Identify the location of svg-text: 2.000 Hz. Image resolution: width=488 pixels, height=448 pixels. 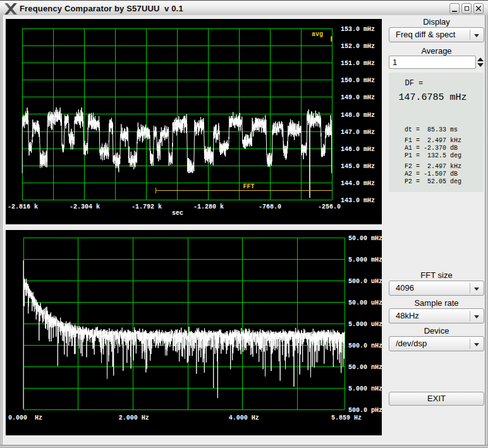
(134, 418).